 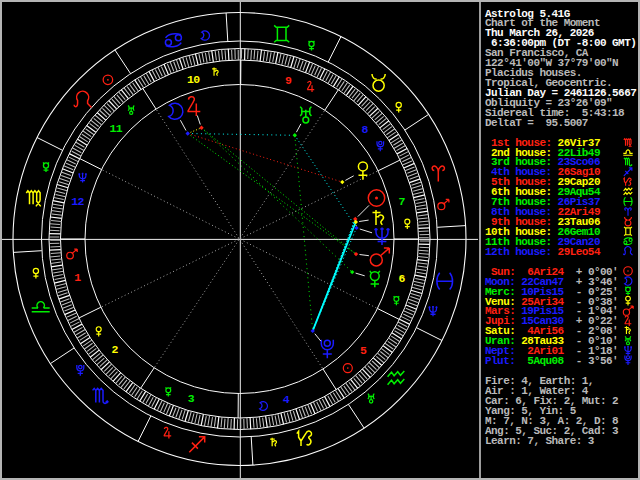 I want to click on svg-text: 29Leo54, so click(x=580, y=252).